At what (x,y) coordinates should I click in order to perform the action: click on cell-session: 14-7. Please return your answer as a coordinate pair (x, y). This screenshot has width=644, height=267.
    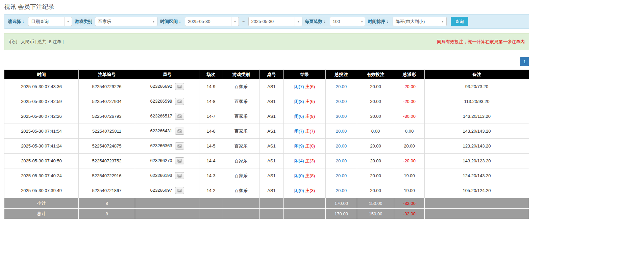
    Looking at the image, I should click on (211, 116).